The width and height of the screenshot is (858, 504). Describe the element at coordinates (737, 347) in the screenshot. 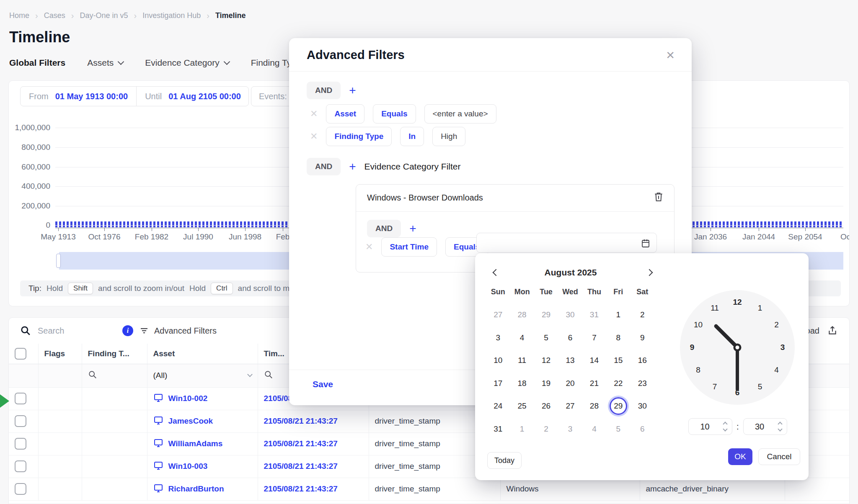

I see `analog-clock: 121234567891011` at that location.